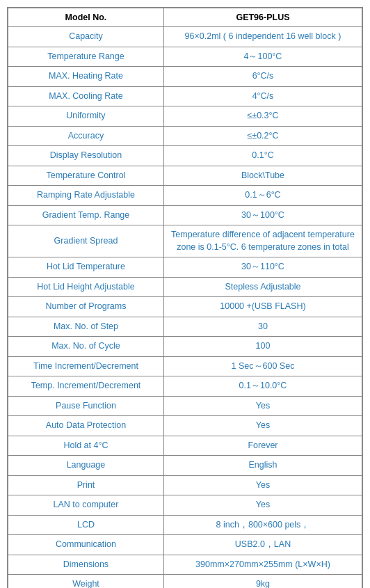  What do you see at coordinates (263, 77) in the screenshot?
I see `spec-value: 6°C/s` at bounding box center [263, 77].